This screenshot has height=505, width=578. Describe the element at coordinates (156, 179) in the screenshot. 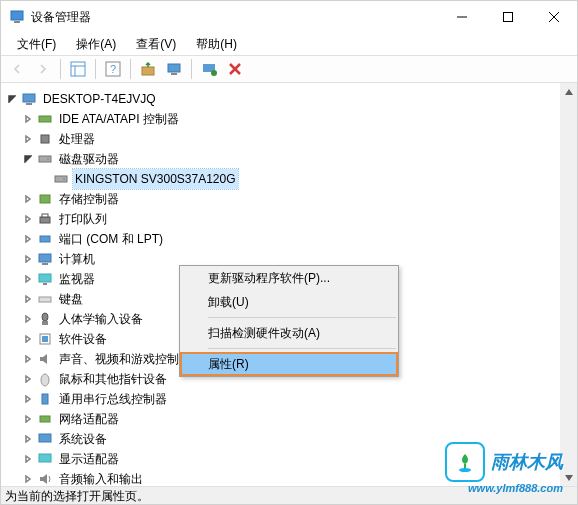

I see `node-label-selected: KINGSTON SV300S37A120G` at that location.